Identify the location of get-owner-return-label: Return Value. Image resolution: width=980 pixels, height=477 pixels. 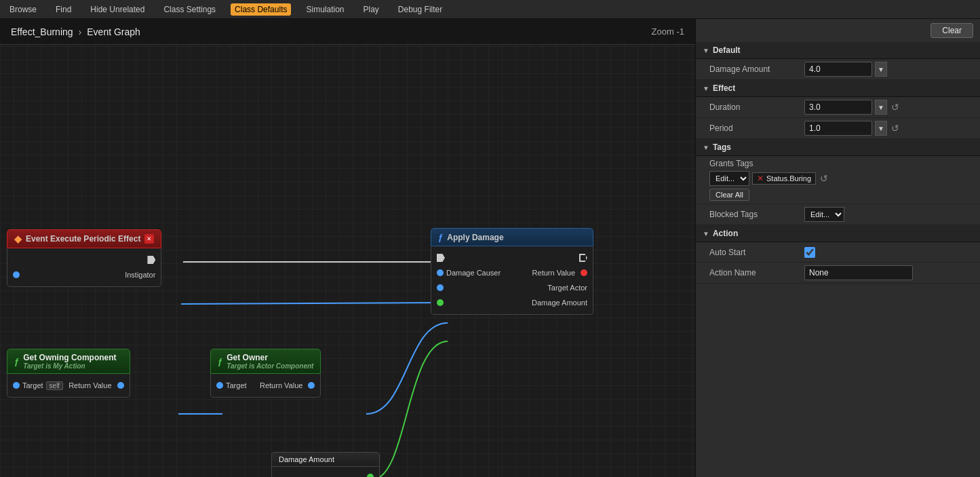
(281, 385).